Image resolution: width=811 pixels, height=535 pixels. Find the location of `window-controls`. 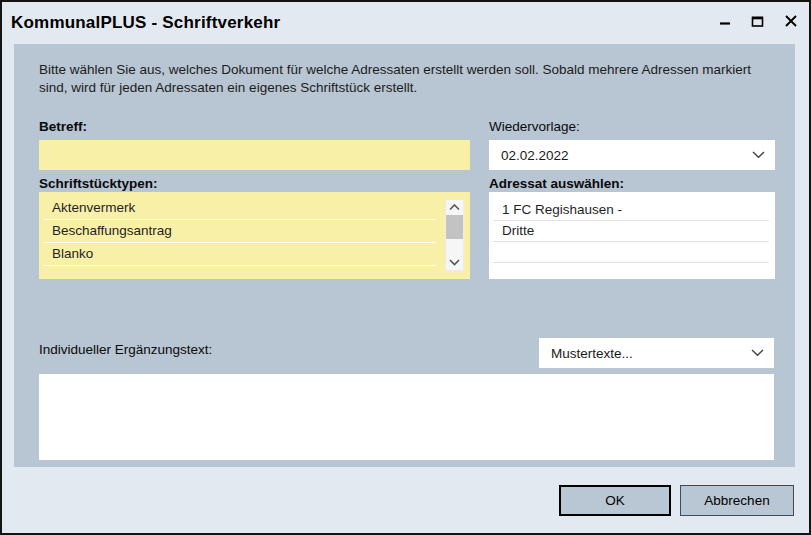

window-controls is located at coordinates (758, 21).